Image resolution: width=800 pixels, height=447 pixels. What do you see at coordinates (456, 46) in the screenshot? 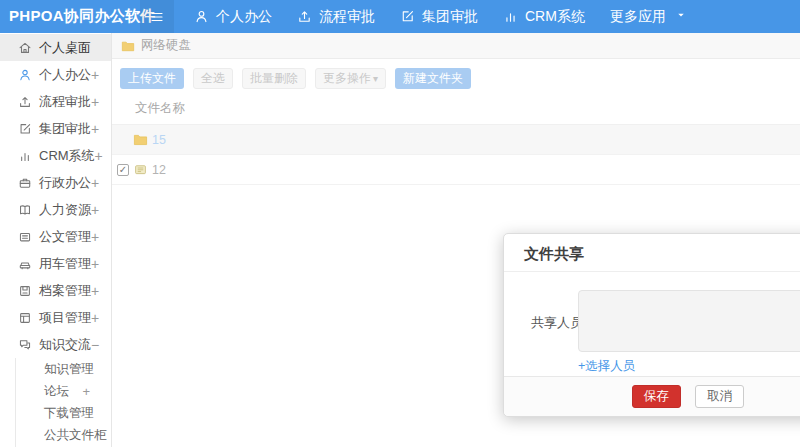
I see `breadcrumb: 网络硬盘` at bounding box center [456, 46].